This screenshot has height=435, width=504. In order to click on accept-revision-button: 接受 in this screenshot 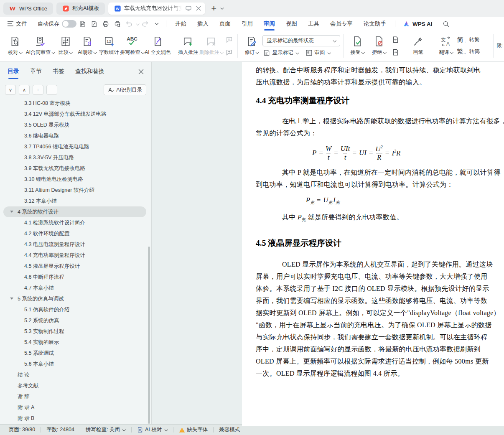, I will do `click(357, 46)`.